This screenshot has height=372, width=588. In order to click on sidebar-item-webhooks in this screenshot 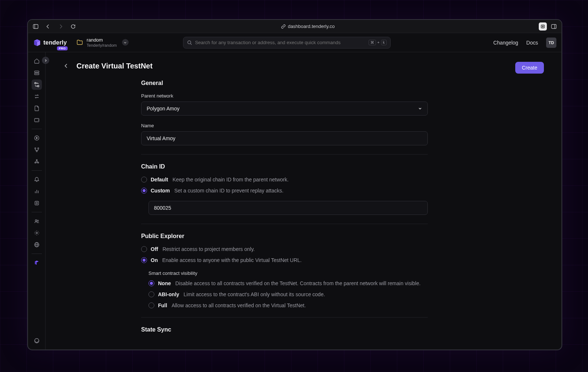, I will do `click(37, 162)`.